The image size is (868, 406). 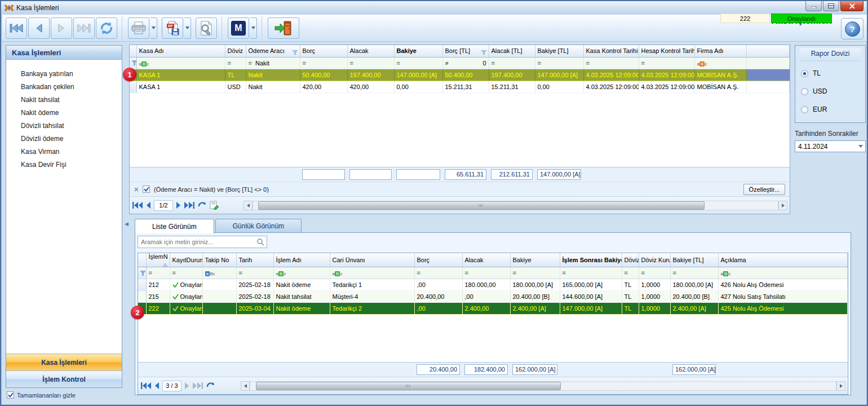 What do you see at coordinates (273, 51) in the screenshot?
I see `col-odeme-araci: Ödeme Aracı` at bounding box center [273, 51].